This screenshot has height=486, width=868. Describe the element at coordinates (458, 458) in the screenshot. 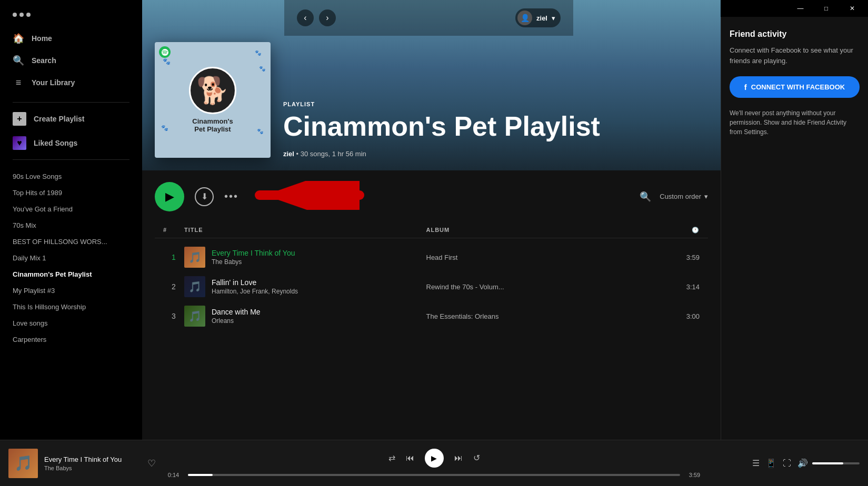

I see `next-button: ⏭` at that location.